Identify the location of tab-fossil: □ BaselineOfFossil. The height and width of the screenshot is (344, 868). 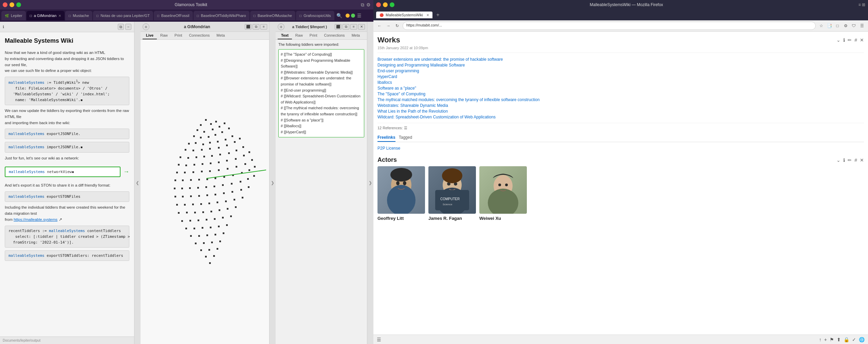
(173, 16).